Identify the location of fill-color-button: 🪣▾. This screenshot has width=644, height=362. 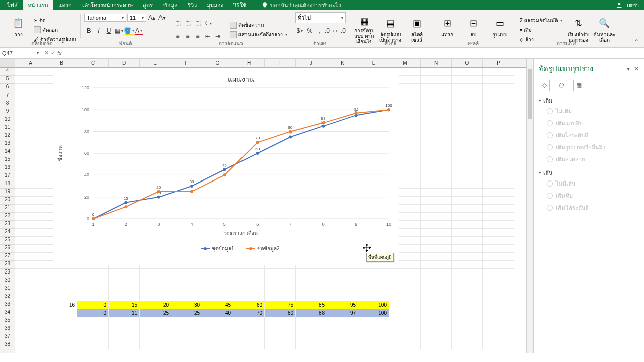
(129, 31).